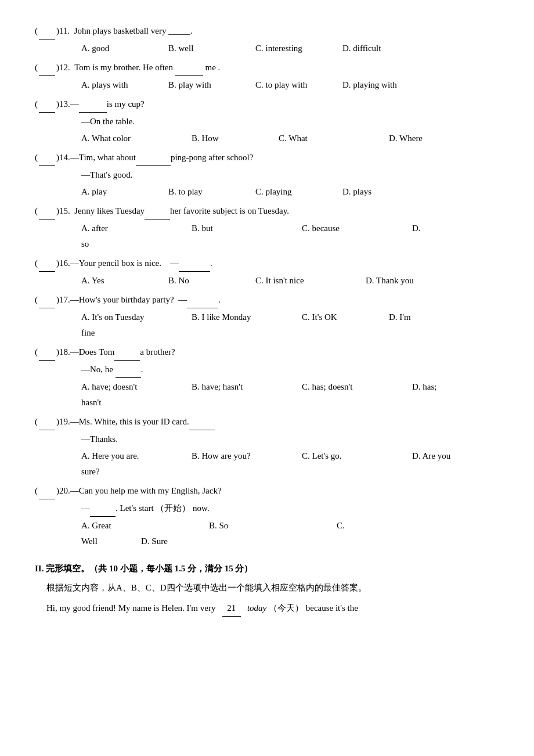 Image resolution: width=534 pixels, height=756 pixels. Describe the element at coordinates (267, 192) in the screenshot. I see `q14-options: A. play B. to play C. playing D. plays` at that location.